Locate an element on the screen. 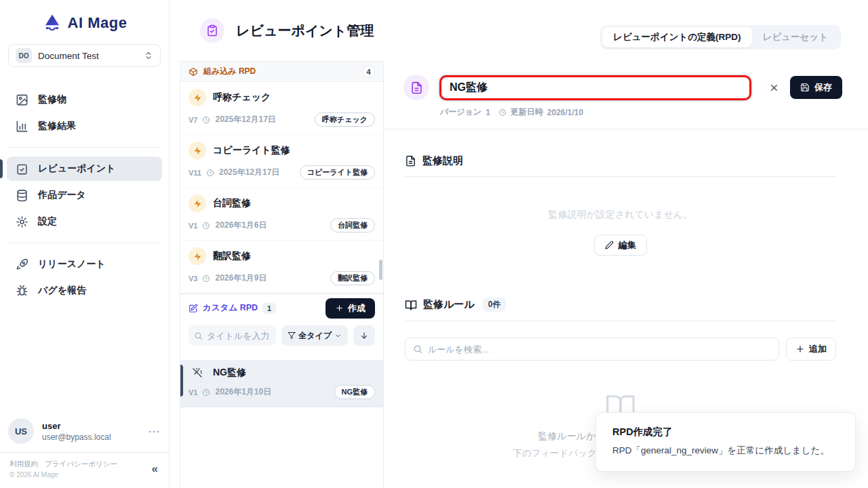  logo-icon is located at coordinates (52, 23).